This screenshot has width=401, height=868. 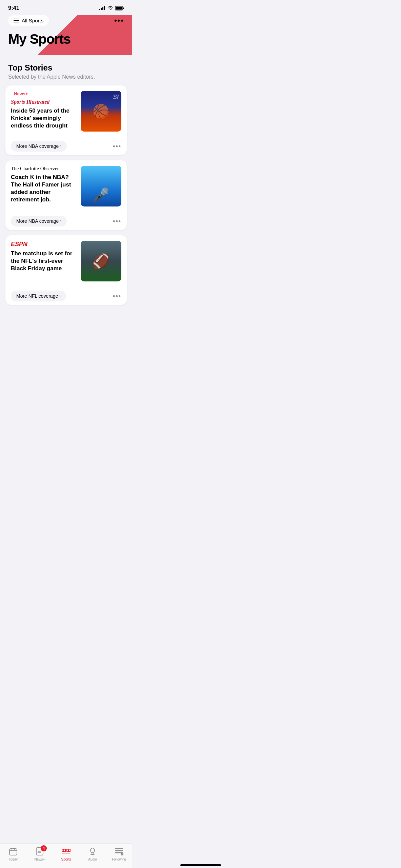 What do you see at coordinates (66, 186) in the screenshot?
I see `article-body-2: The Charlotte Observer Coach K in the NB…` at bounding box center [66, 186].